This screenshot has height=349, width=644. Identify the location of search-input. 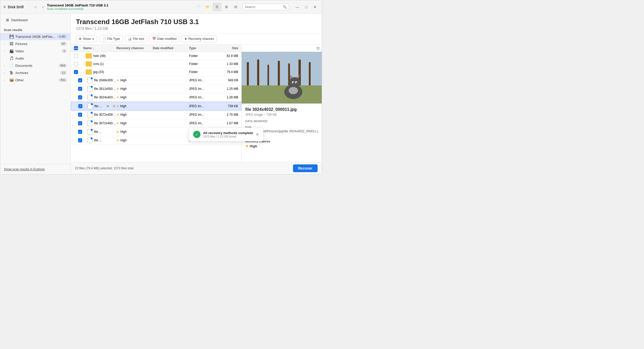
(263, 7).